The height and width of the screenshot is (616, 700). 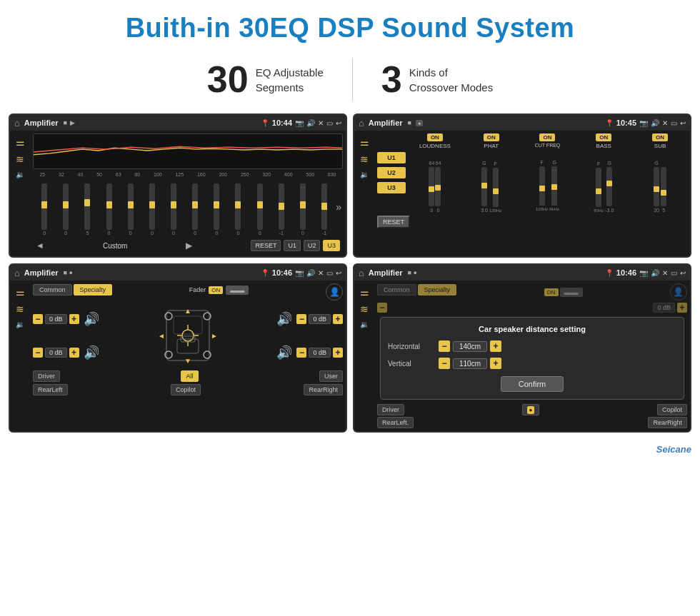 What do you see at coordinates (364, 174) in the screenshot?
I see `vol-down-icon-2: 🔉` at bounding box center [364, 174].